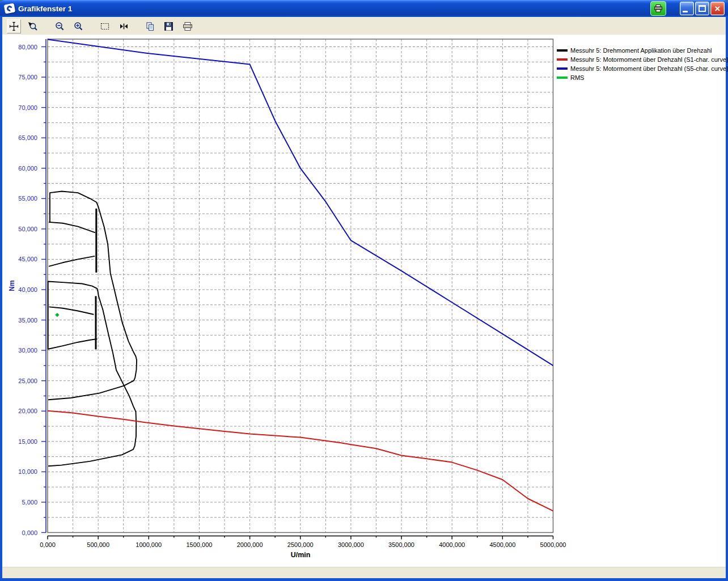 The image size is (728, 581). Describe the element at coordinates (685, 11) in the screenshot. I see `minimize-icon` at that location.